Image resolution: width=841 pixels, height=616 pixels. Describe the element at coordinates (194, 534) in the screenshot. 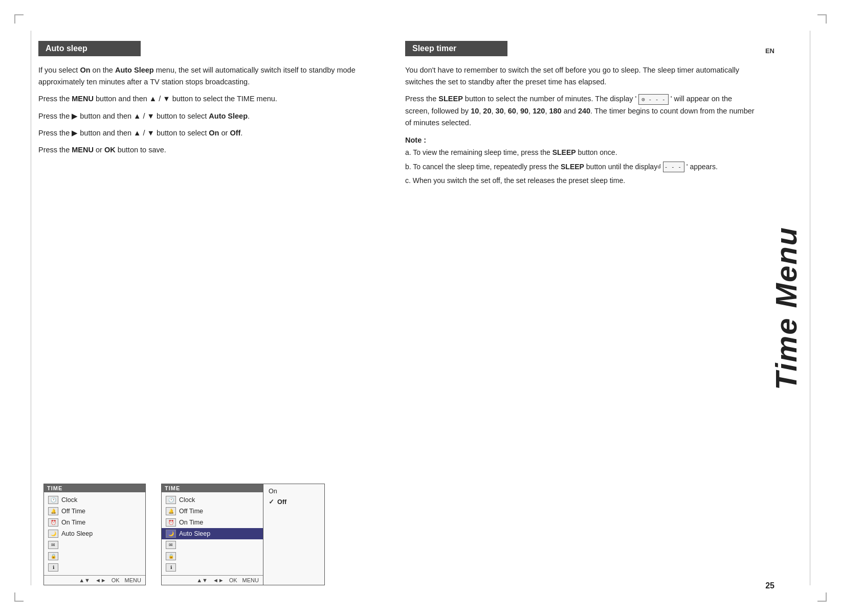

I see `menu-label-autosleep-2: Auto Sleep` at that location.